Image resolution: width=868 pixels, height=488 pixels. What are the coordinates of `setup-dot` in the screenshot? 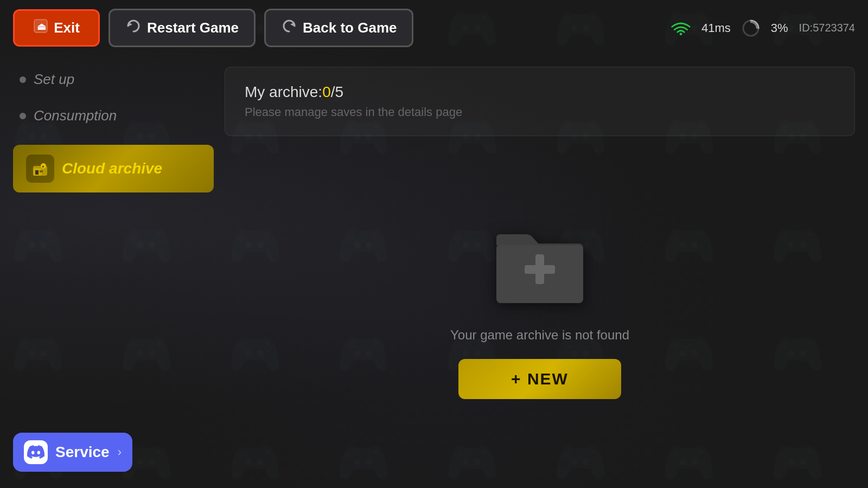 It's located at (23, 80).